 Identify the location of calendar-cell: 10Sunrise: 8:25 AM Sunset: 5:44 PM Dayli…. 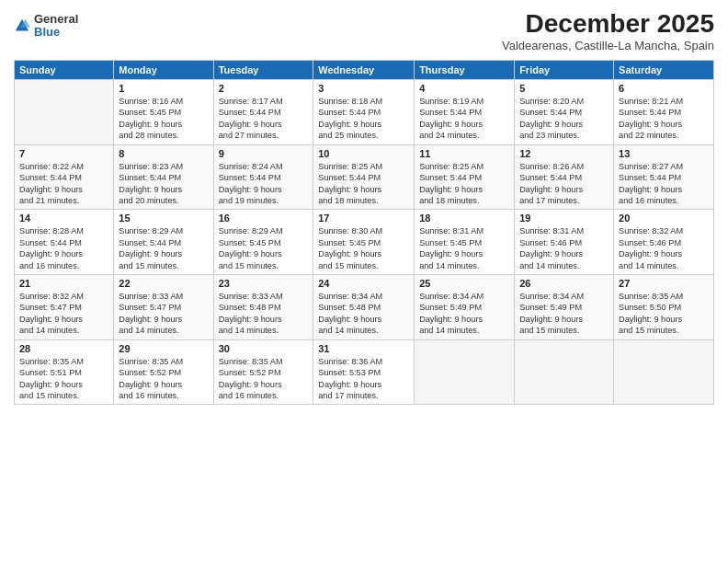
(364, 177).